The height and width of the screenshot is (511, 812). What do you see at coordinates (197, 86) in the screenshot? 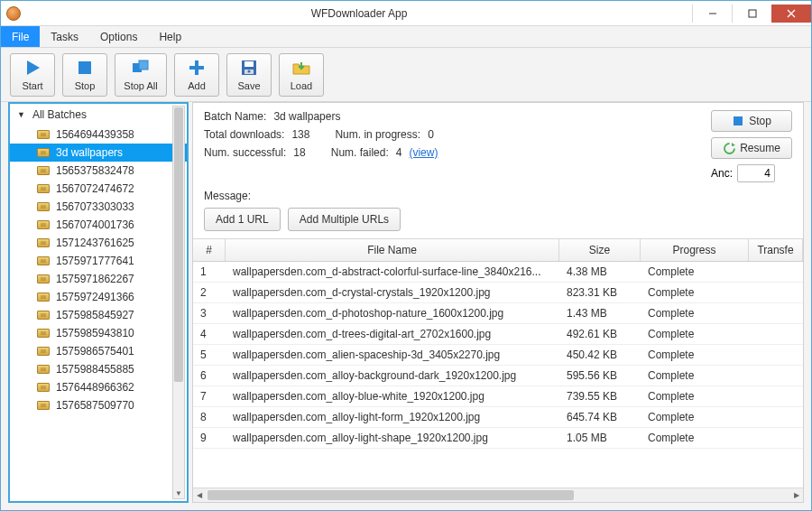
I see `add-label: Add` at bounding box center [197, 86].